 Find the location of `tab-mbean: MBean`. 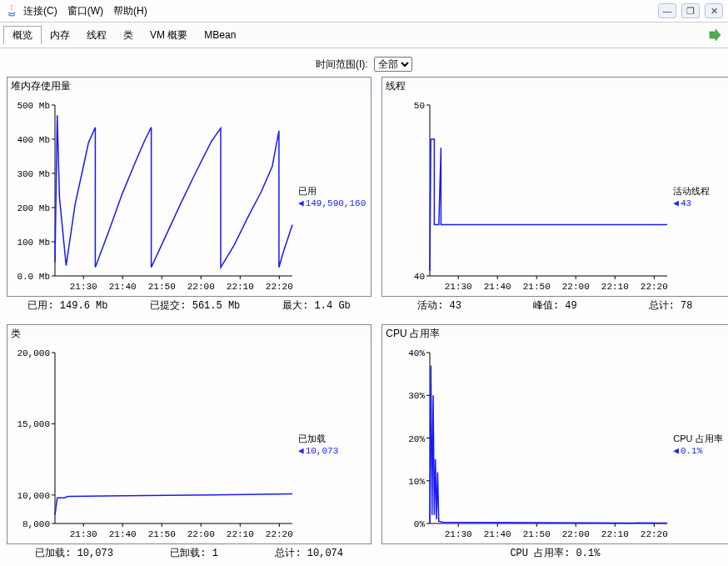

tab-mbean: MBean is located at coordinates (220, 35).